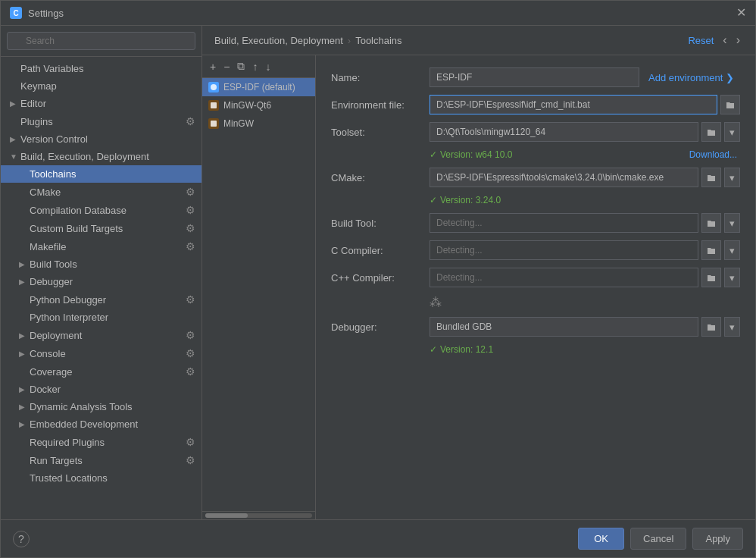  What do you see at coordinates (102, 460) in the screenshot?
I see `sidebar-item-run-targets: Run Targets ⚙` at bounding box center [102, 460].